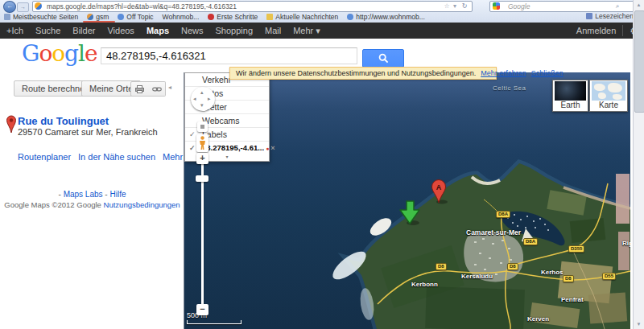 This screenshot has height=329, width=644. Describe the element at coordinates (638, 164) in the screenshot. I see `browser-scrollbar: ▲ ▼` at that location.